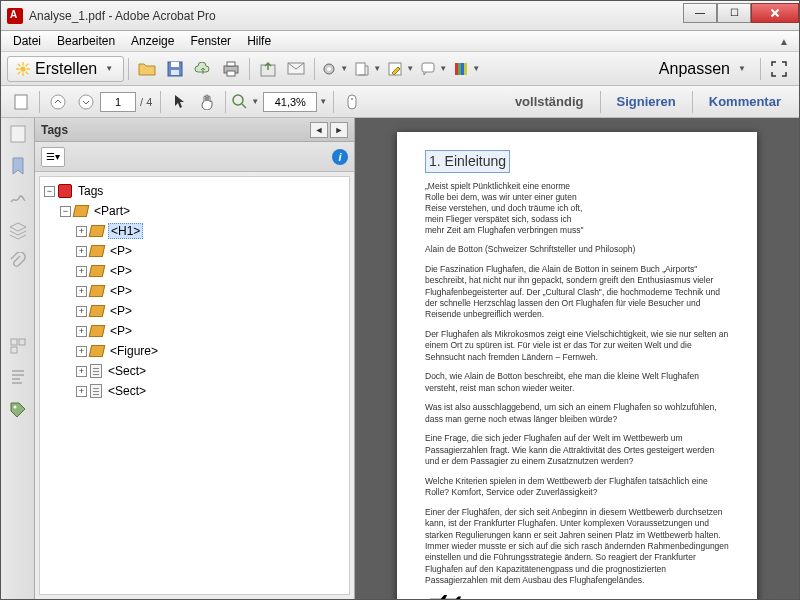 The width and height of the screenshot is (800, 600). What do you see at coordinates (18, 134) in the screenshot?
I see `thumbnails-icon` at bounding box center [18, 134].